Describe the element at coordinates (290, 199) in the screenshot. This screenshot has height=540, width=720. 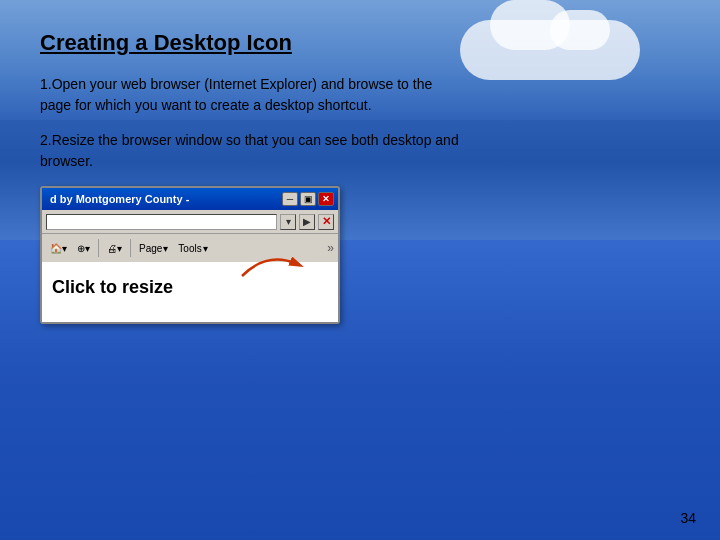
I see `minimize-button: ─` at that location.